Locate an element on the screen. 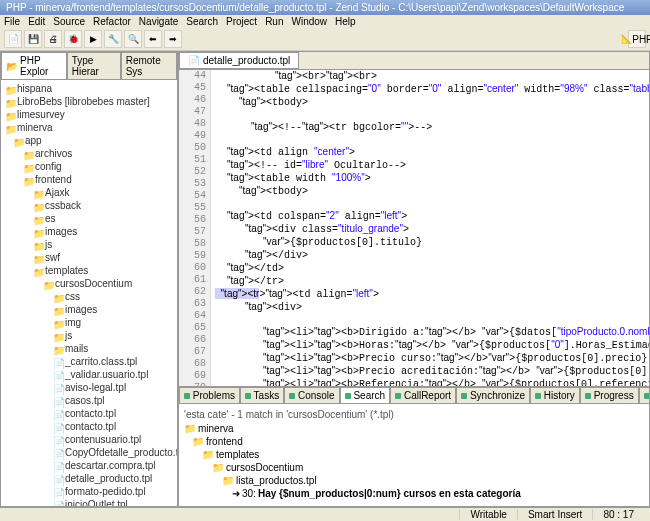 The image size is (650, 521). folder-item: 📁limesurvey is located at coordinates (89, 114).